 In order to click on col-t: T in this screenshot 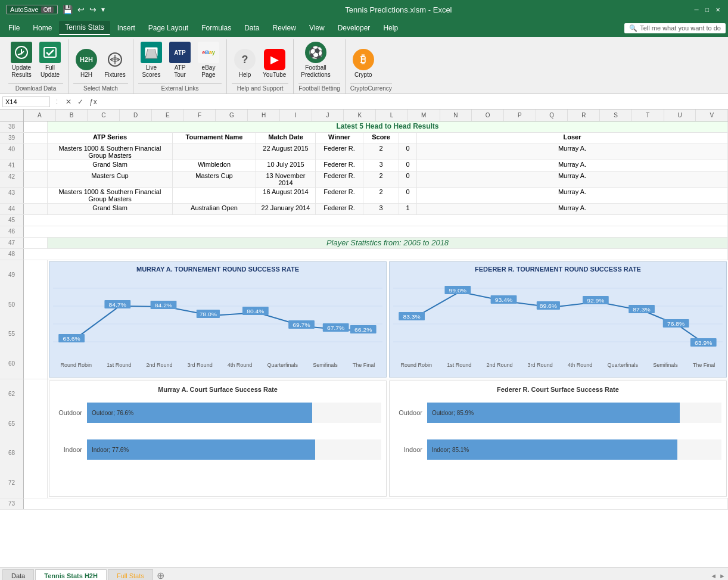, I will do `click(648, 116)`.